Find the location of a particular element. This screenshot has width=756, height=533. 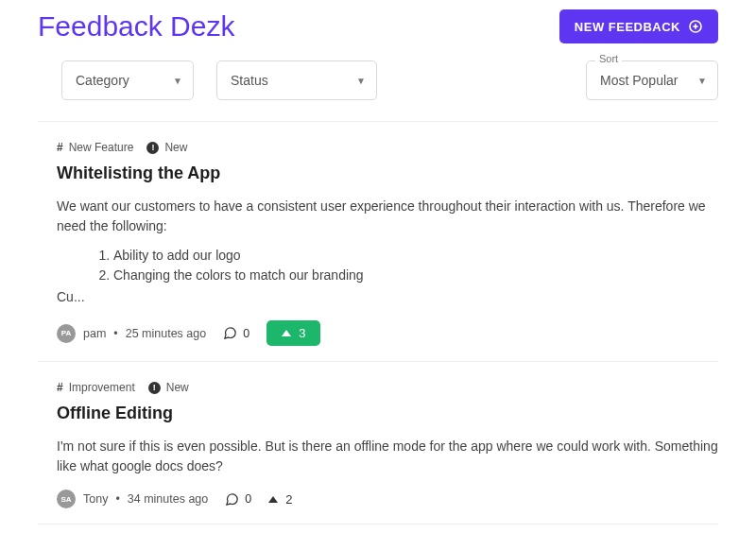

author-name: Tony is located at coordinates (95, 499).